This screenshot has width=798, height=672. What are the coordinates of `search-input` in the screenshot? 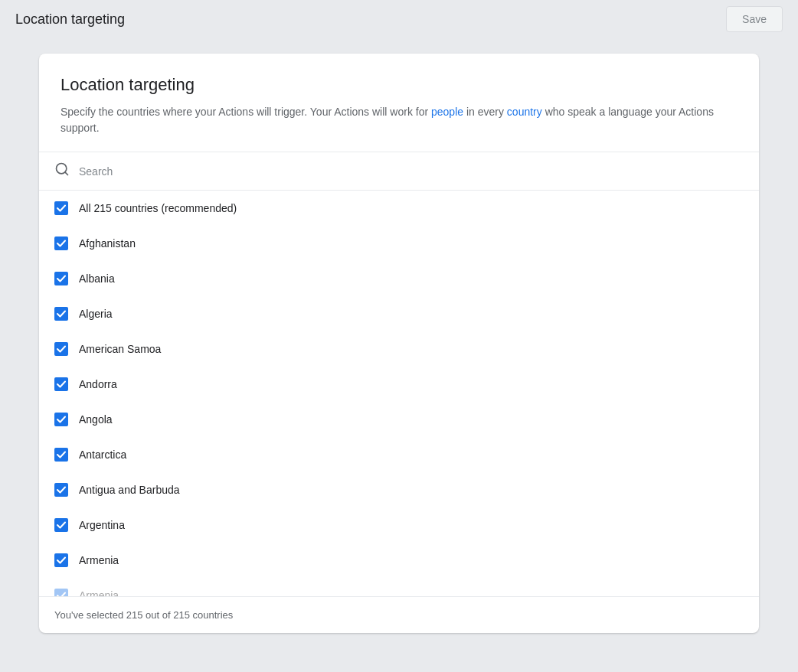 It's located at (411, 171).